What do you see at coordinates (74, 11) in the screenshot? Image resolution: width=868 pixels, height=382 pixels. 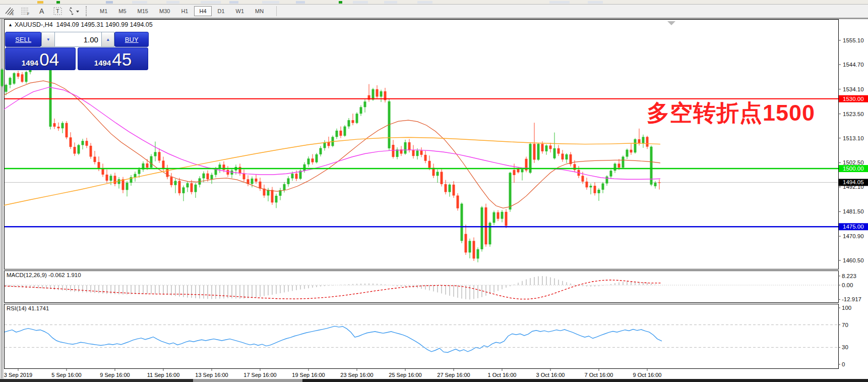 I see `arrow-style-tool-icon` at bounding box center [74, 11].